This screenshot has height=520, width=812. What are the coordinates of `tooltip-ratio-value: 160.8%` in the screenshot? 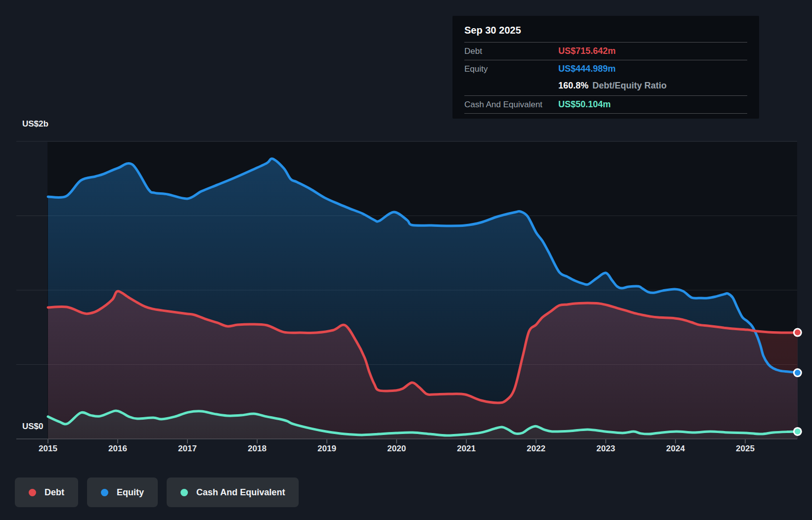 It's located at (574, 86).